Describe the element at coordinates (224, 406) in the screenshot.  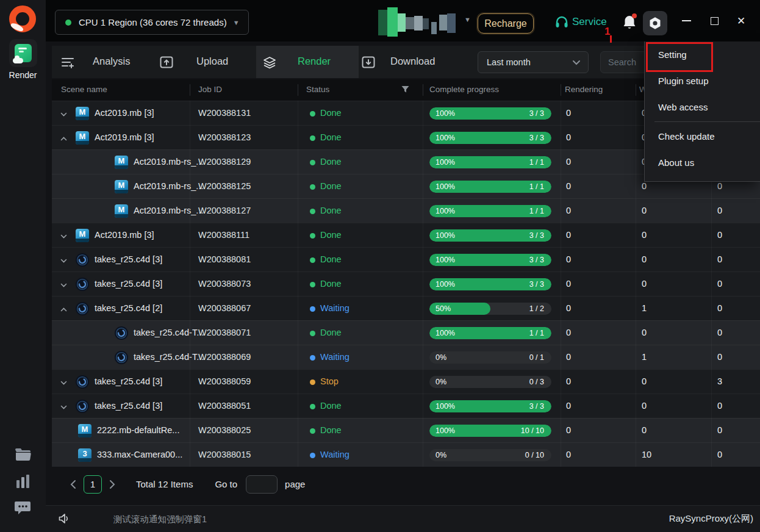
I see `job-id: W200388051` at that location.